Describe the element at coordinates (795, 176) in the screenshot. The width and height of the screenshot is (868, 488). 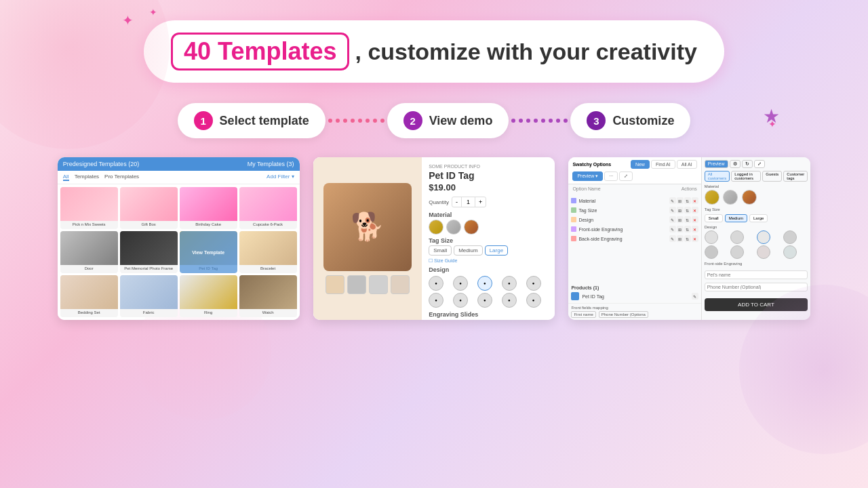
I see `filter-custom: Customer tags` at that location.